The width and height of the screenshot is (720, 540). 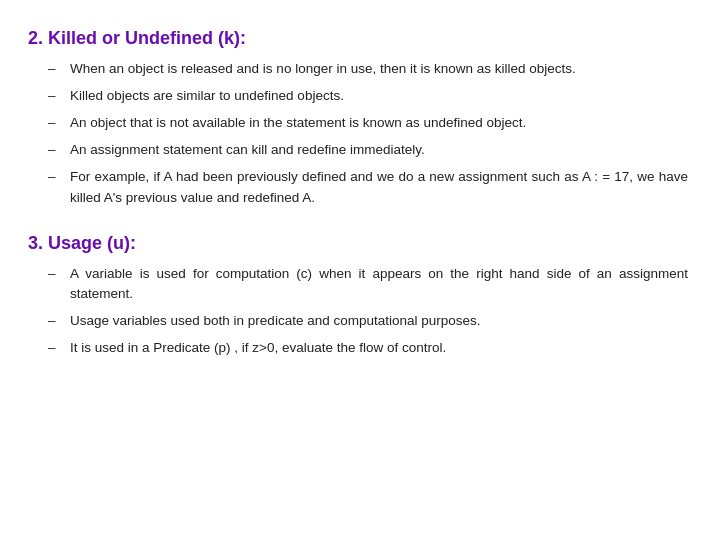 I want to click on list-item: – Usage variables used both in predicate…, so click(x=368, y=322).